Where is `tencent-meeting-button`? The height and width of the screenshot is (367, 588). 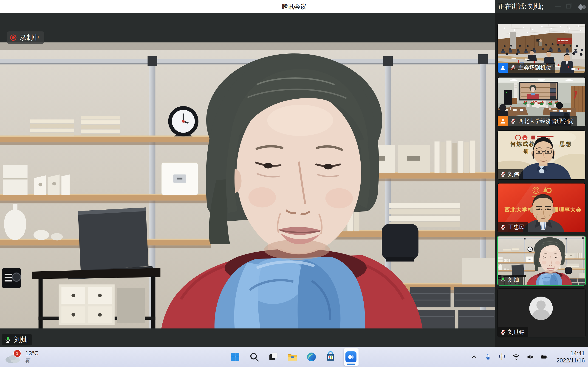
tencent-meeting-button is located at coordinates (351, 357).